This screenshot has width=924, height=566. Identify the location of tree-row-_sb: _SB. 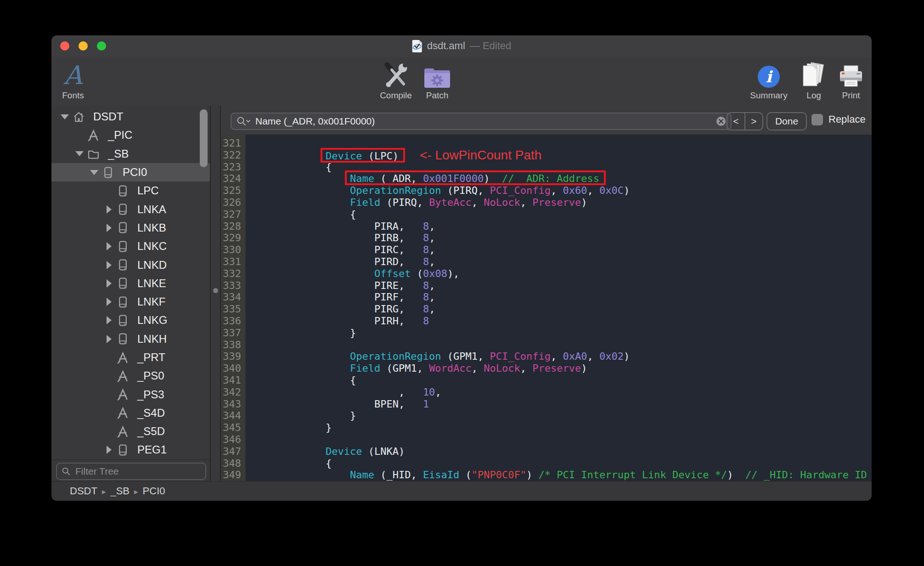
(130, 154).